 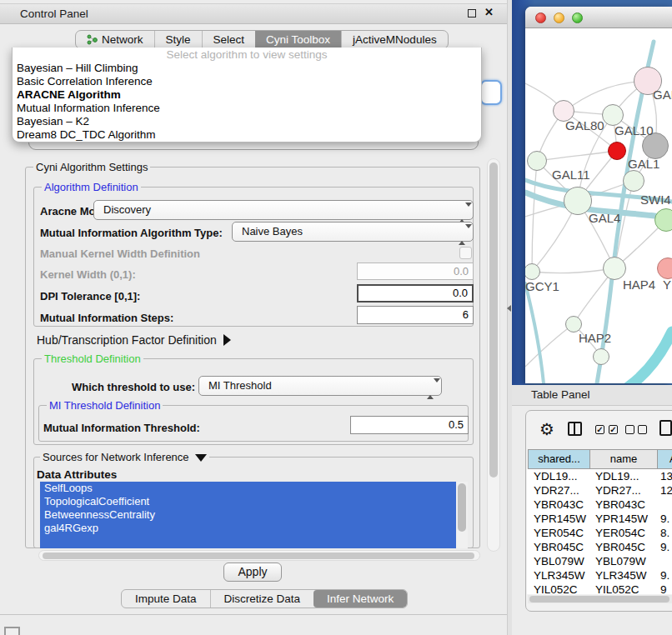 What do you see at coordinates (575, 428) in the screenshot?
I see `column-layout-icon` at bounding box center [575, 428].